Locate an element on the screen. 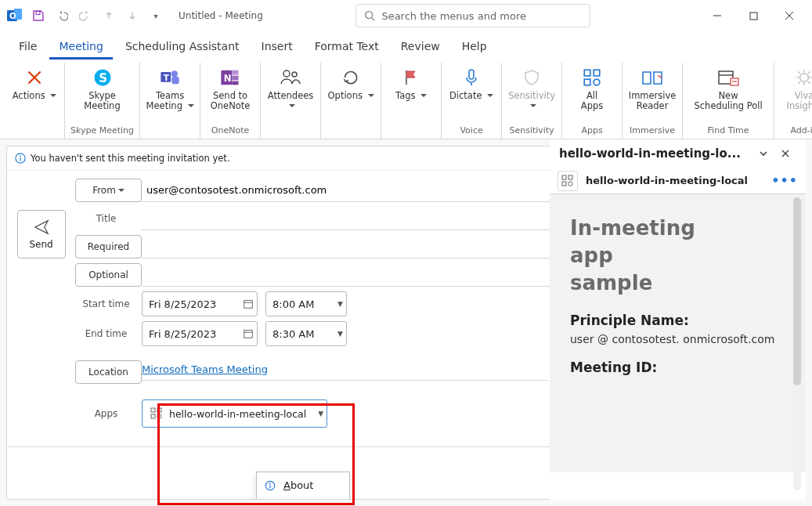 The width and height of the screenshot is (812, 506). panel-collapse-button is located at coordinates (763, 154).